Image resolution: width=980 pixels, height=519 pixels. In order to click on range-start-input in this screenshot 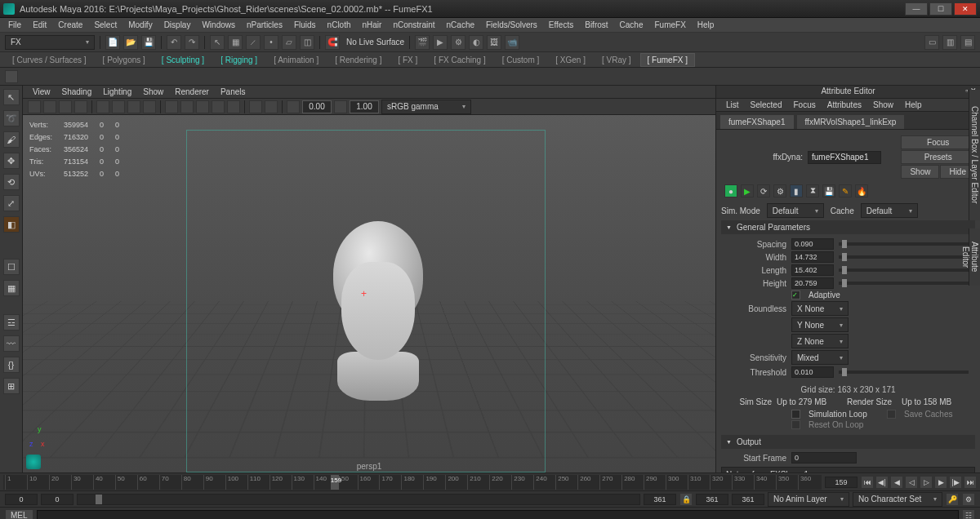, I will do `click(21, 499)`.